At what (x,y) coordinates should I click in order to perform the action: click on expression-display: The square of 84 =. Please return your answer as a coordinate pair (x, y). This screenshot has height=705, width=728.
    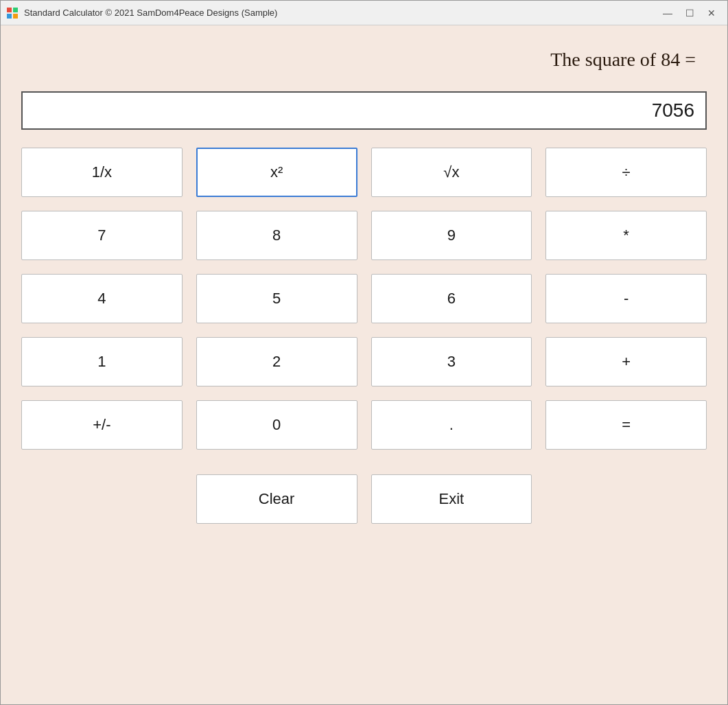
    Looking at the image, I should click on (364, 60).